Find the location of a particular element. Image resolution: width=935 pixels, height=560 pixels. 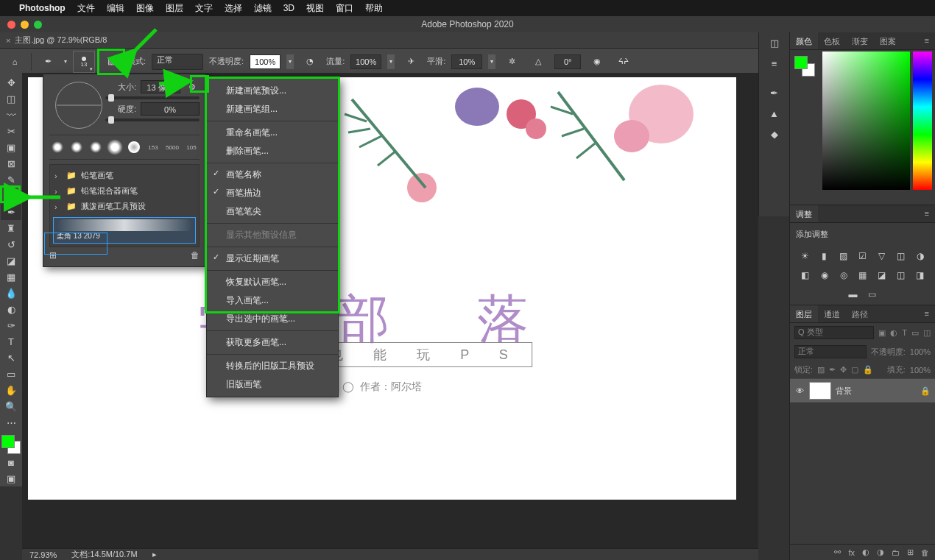

link-icon: ⚯ is located at coordinates (838, 552).